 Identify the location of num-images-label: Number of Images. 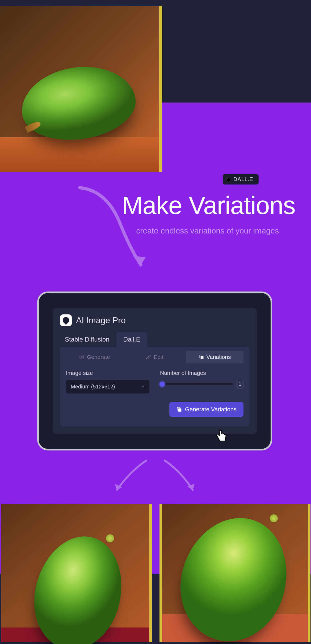
(202, 373).